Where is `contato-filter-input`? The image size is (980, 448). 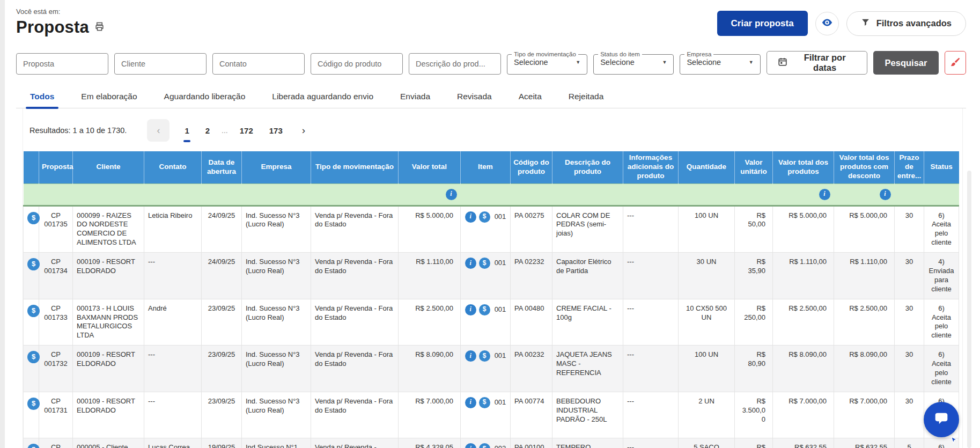
contato-filter-input is located at coordinates (259, 64).